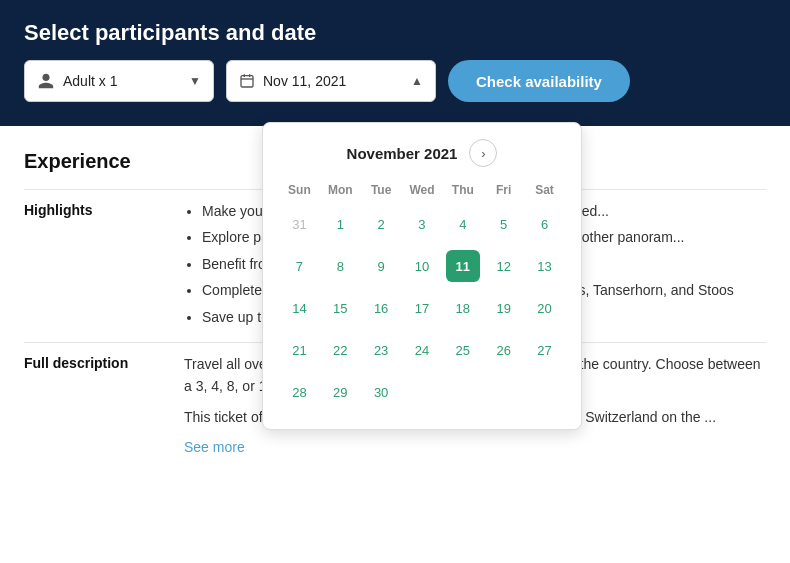 The image size is (790, 563). Describe the element at coordinates (504, 308) in the screenshot. I see `calendar-day-19: 19` at that location.